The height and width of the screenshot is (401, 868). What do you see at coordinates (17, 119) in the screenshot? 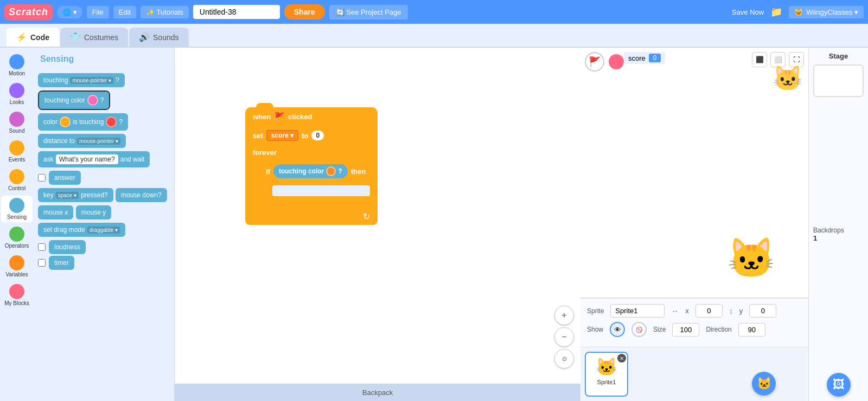
I see `sound-dot` at bounding box center [17, 119].